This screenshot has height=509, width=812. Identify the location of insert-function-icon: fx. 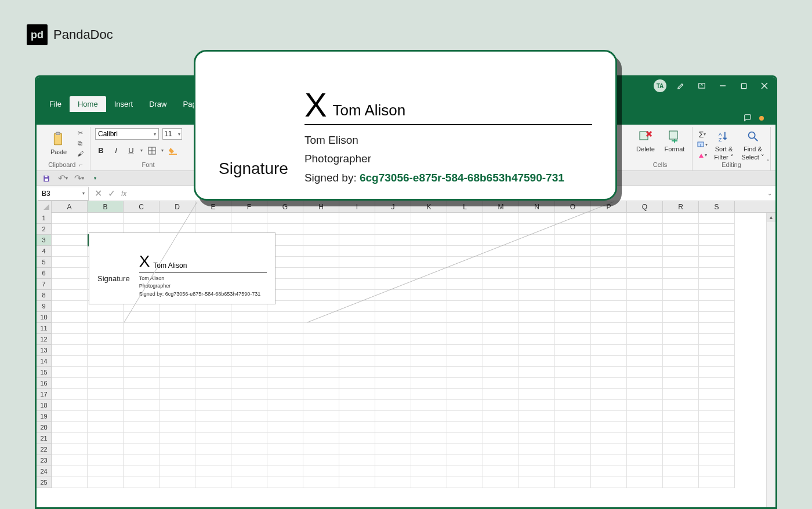
(124, 194).